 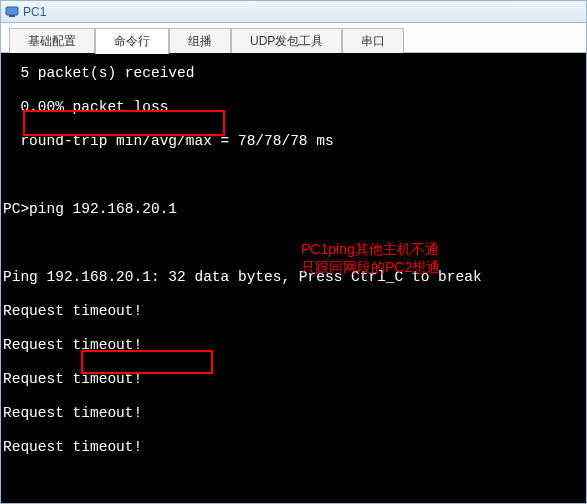 I want to click on tab-udp-tool: UDP发包工具, so click(x=286, y=41).